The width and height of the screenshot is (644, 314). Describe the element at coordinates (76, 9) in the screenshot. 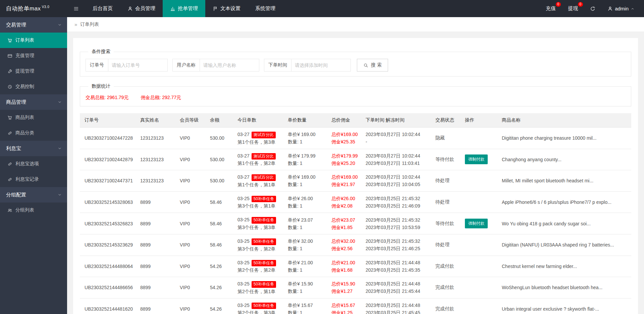

I see `menu-toggle-button` at that location.